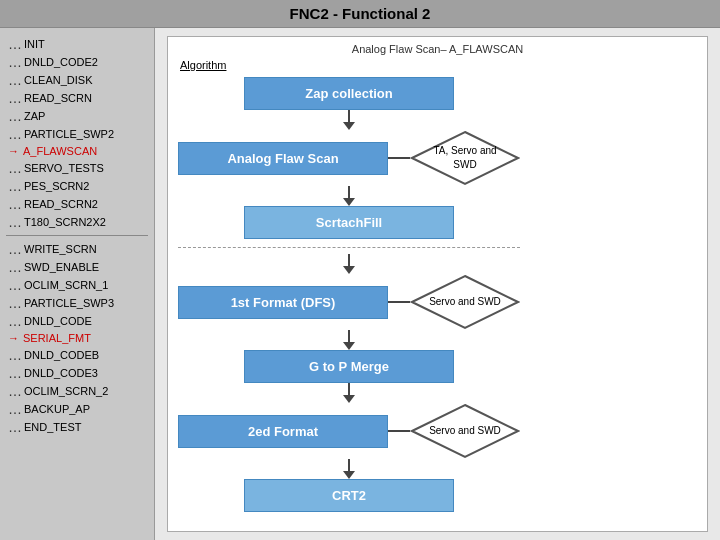 Image resolution: width=720 pixels, height=540 pixels. I want to click on sidebar-item-oclim_scrn_1: …OCLIM_SCRN_1, so click(77, 285).